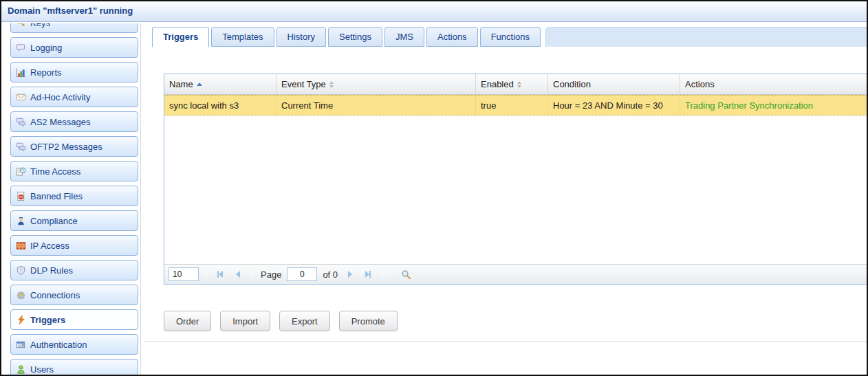  Describe the element at coordinates (21, 345) in the screenshot. I see `auth-card-icon` at that location.